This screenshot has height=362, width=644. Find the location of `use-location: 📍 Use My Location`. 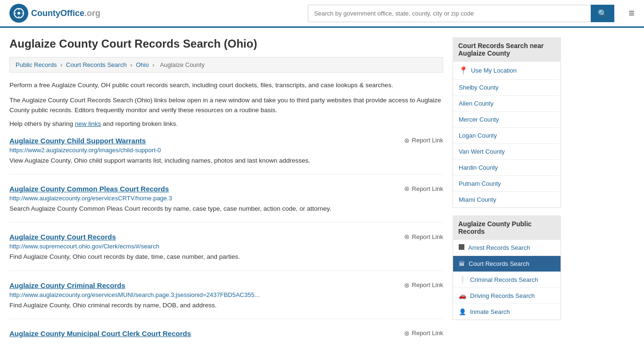

use-location: 📍 Use My Location is located at coordinates (507, 71).